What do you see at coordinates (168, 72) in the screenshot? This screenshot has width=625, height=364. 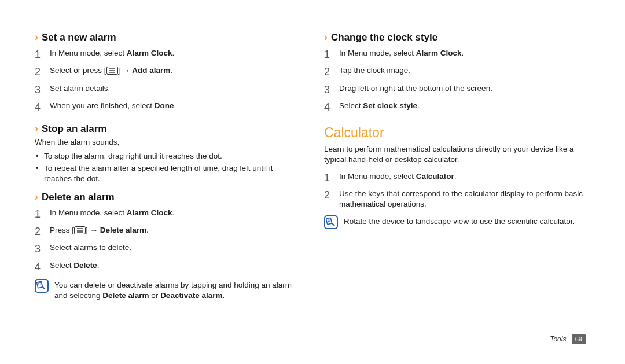 I see `step: 2 Select or press [] → Add alarm.` at bounding box center [168, 72].